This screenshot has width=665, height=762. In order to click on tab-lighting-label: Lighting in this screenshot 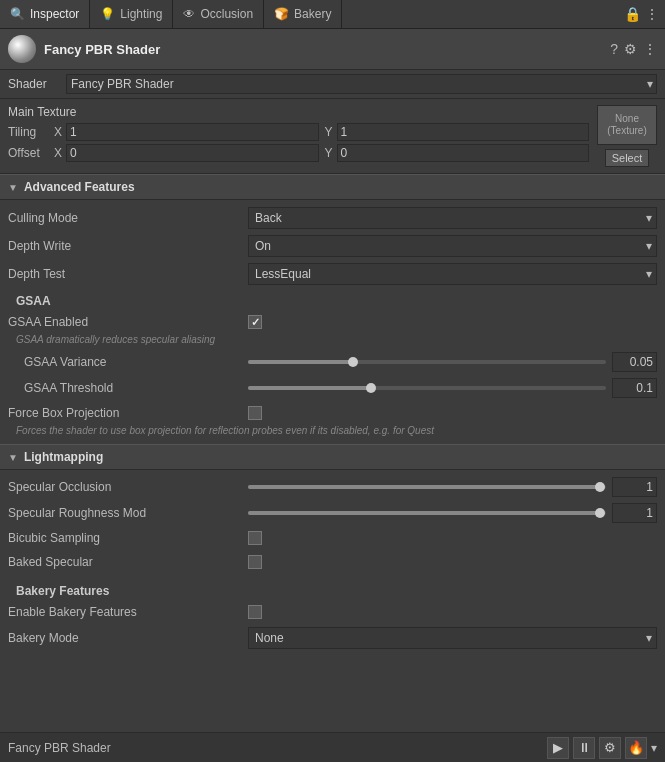, I will do `click(141, 14)`.